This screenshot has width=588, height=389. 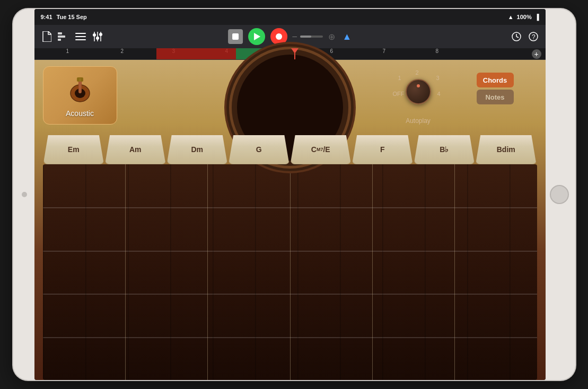 I want to click on battery-status: 100%, so click(x=524, y=17).